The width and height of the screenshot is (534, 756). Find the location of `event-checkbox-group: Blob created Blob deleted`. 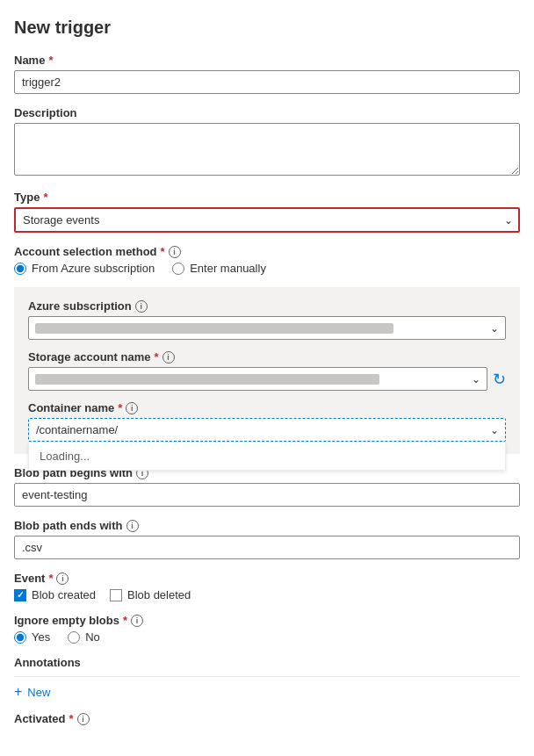

event-checkbox-group: Blob created Blob deleted is located at coordinates (267, 595).